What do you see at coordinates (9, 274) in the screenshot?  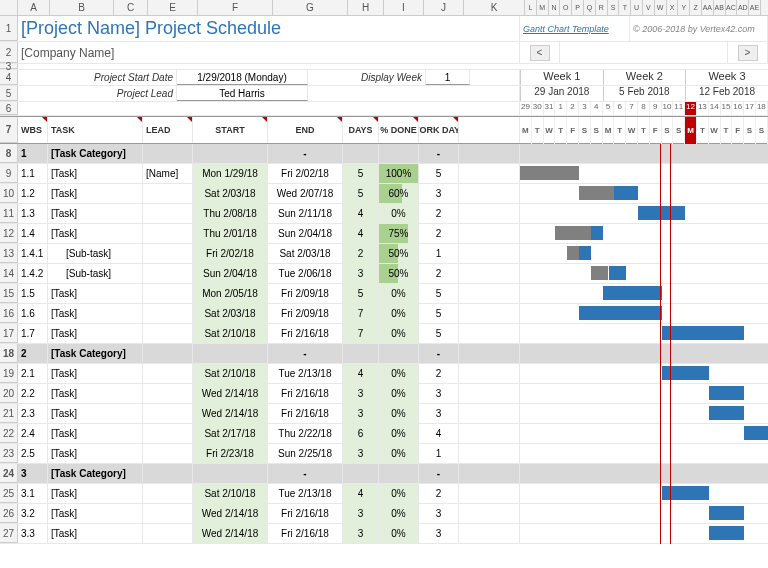 I see `row-number: 14` at bounding box center [9, 274].